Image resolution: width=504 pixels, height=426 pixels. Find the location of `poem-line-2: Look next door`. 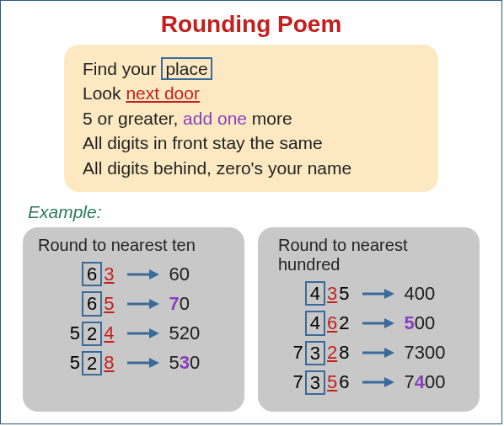

poem-line-2: Look next door is located at coordinates (251, 93).